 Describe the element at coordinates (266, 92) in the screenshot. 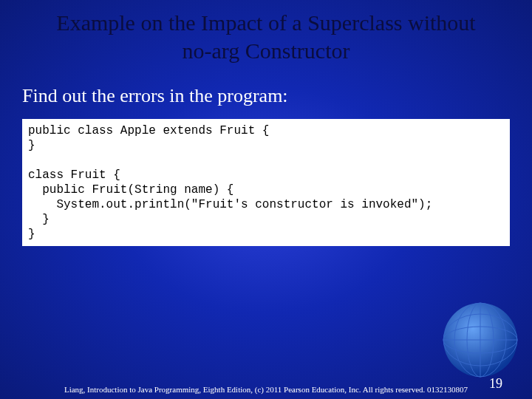

I see `slide-subtitle: Find out the errors in the program:` at that location.